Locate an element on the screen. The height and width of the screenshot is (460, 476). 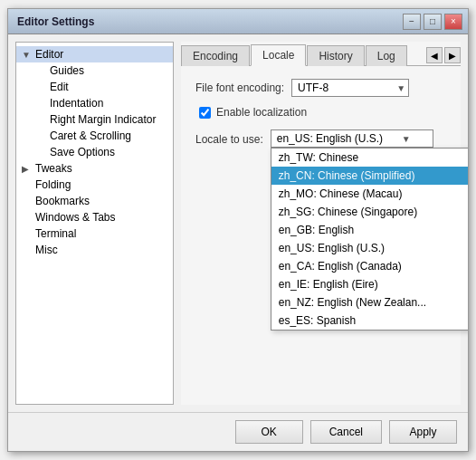
sidebar-item-guides: Guides is located at coordinates (94, 71).